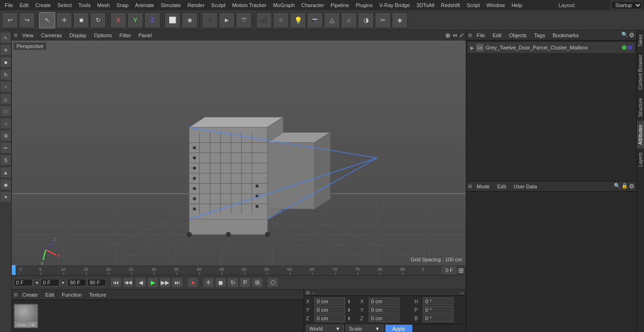 The height and width of the screenshot is (332, 644). Describe the element at coordinates (30, 295) in the screenshot. I see `mat-create-btn: Create` at that location.